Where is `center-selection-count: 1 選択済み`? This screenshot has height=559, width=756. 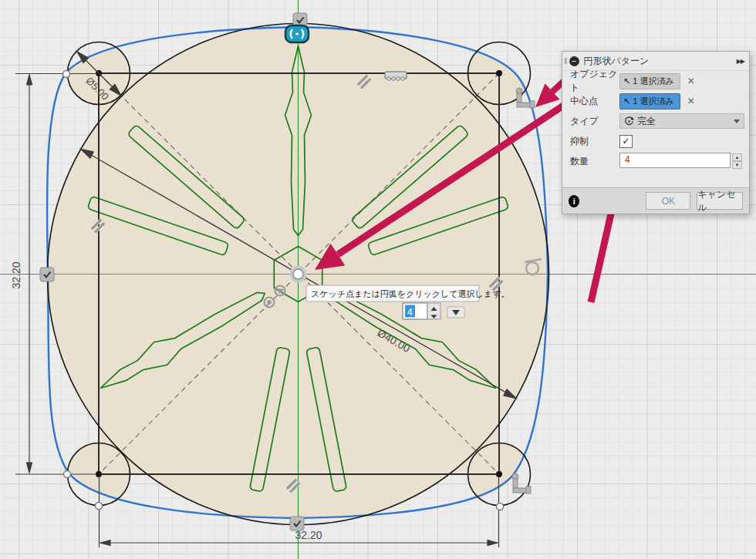
center-selection-count: 1 選択済み is located at coordinates (653, 102).